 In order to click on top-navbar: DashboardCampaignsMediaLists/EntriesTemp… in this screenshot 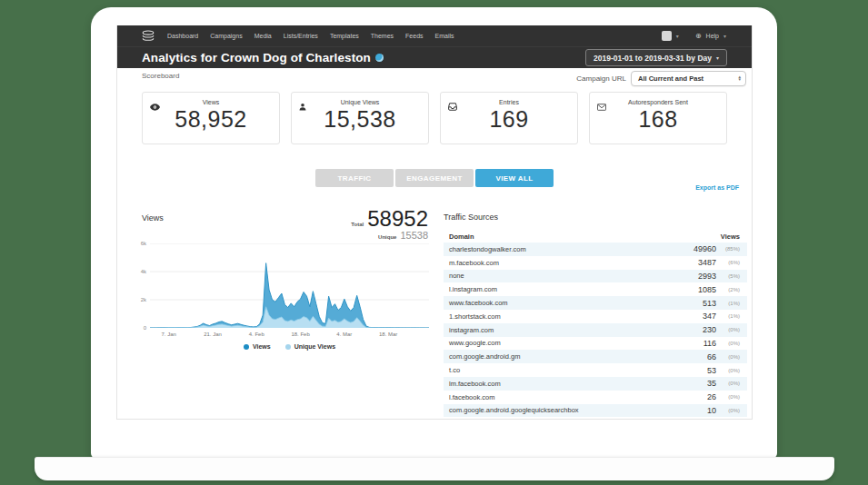, I will do `click(434, 36)`.